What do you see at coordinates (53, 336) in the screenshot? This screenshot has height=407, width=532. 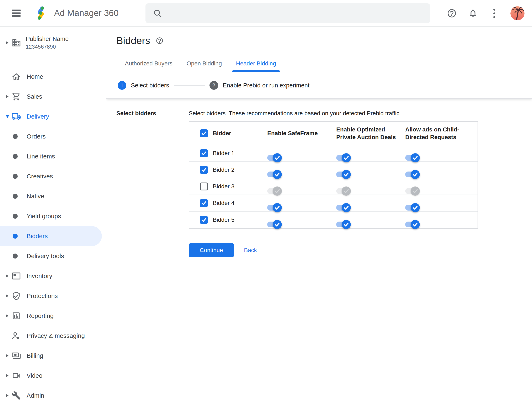 I see `sidebar-item-privacy-messaging: Privacy & messaging` at bounding box center [53, 336].